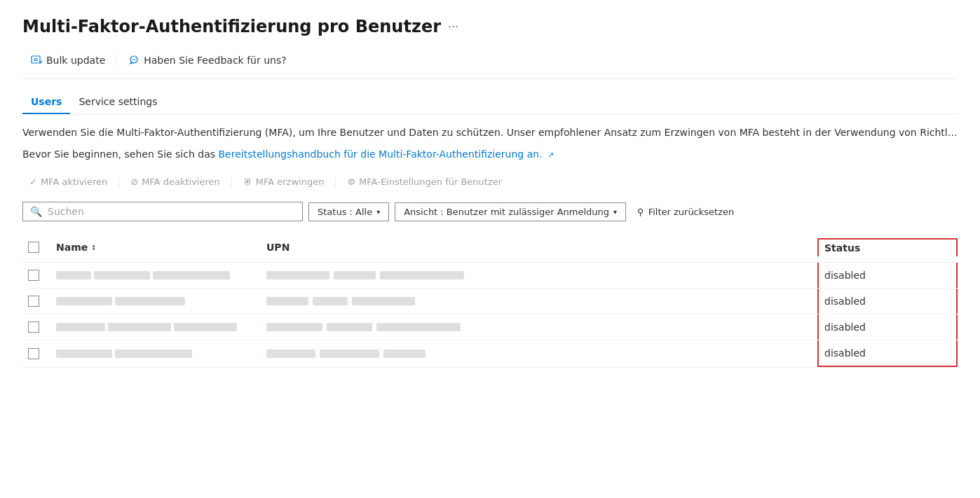 Image resolution: width=980 pixels, height=498 pixels. What do you see at coordinates (351, 182) in the screenshot?
I see `gear-icon: ⚙` at bounding box center [351, 182].